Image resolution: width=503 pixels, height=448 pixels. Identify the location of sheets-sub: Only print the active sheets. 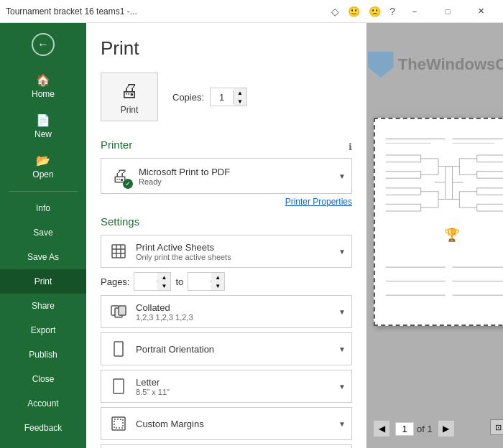
(237, 257).